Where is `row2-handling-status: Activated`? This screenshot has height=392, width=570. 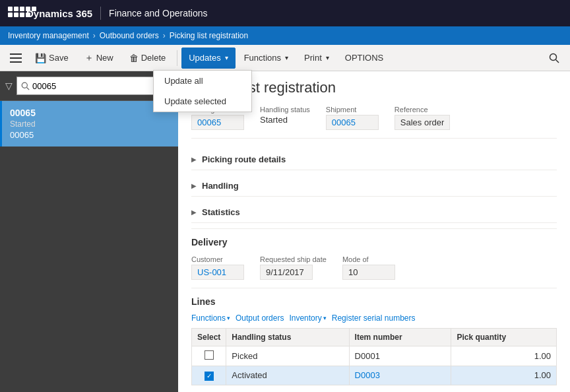
row2-handling-status: Activated is located at coordinates (288, 376).